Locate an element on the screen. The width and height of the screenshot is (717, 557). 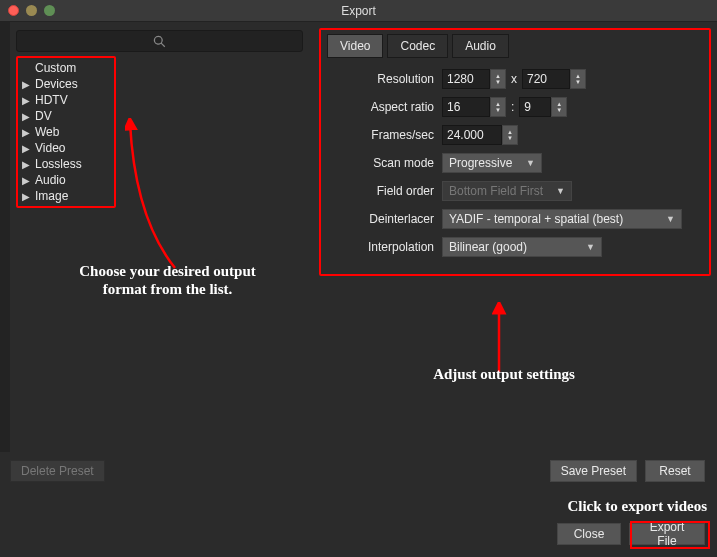
resolution-row: Resolution ▲▼ x ▲▼ is located at coordinates (515, 79).